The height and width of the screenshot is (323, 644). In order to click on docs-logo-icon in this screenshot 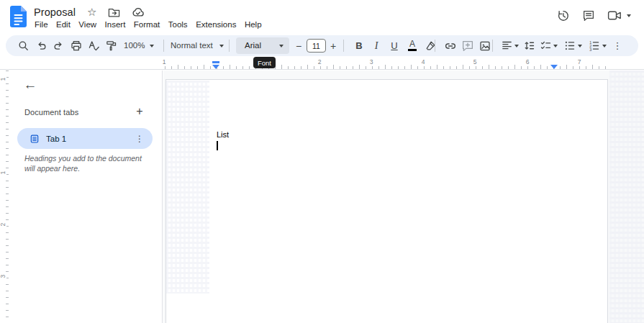, I will do `click(19, 17)`.